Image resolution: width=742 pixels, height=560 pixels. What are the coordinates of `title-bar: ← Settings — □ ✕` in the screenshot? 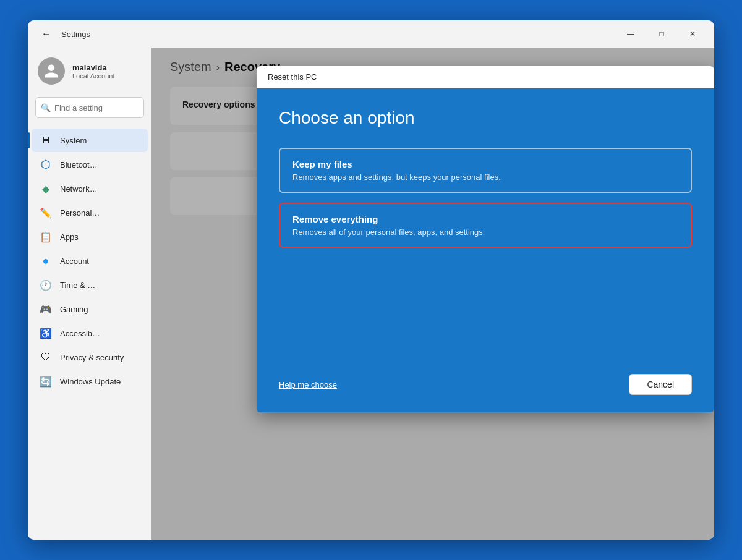 It's located at (371, 34).